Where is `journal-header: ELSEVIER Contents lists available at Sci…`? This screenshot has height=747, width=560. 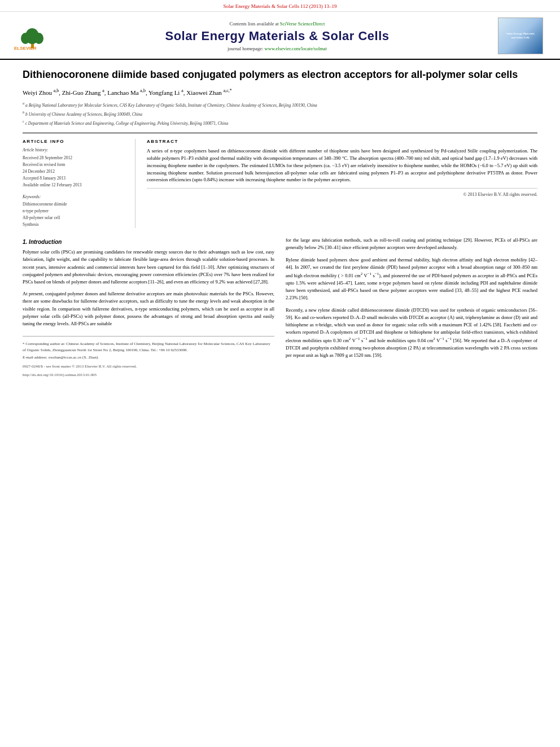
journal-header: ELSEVIER Contents lists available at Sci… is located at coordinates (280, 36).